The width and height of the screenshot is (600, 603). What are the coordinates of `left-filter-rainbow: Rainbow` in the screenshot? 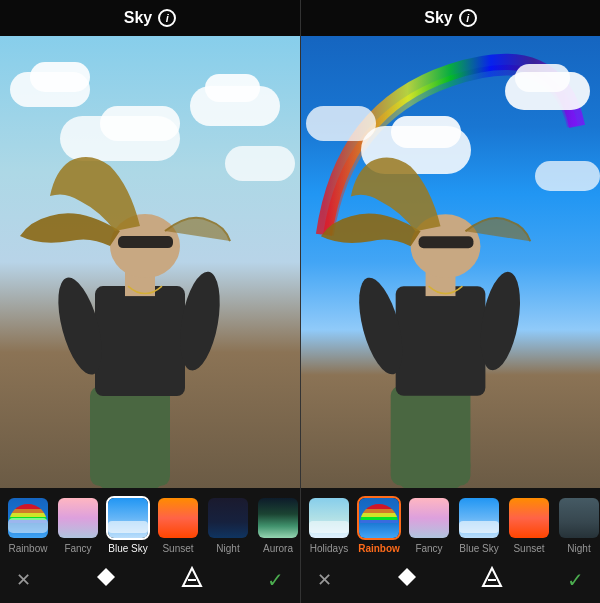 It's located at (28, 525).